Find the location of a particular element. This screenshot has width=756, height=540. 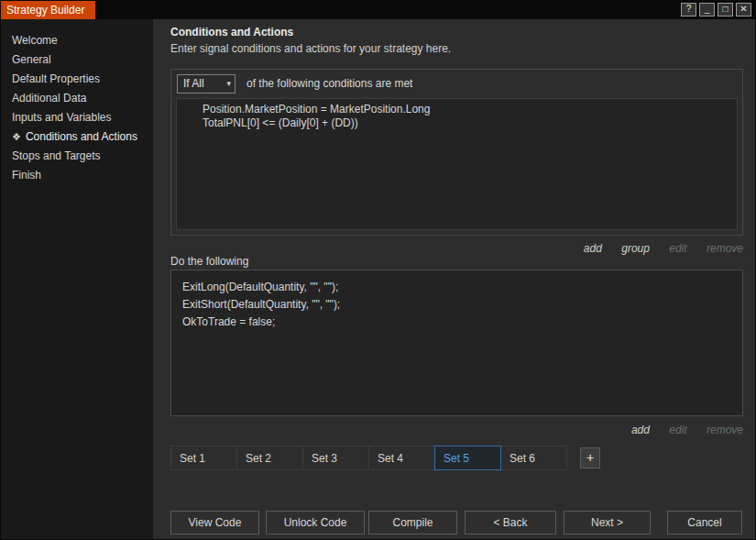

condition-remove-link: remove is located at coordinates (725, 248).